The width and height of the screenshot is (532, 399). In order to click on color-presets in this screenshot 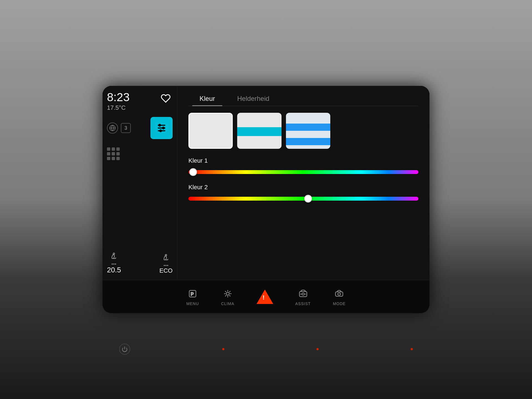, I will do `click(303, 131)`.